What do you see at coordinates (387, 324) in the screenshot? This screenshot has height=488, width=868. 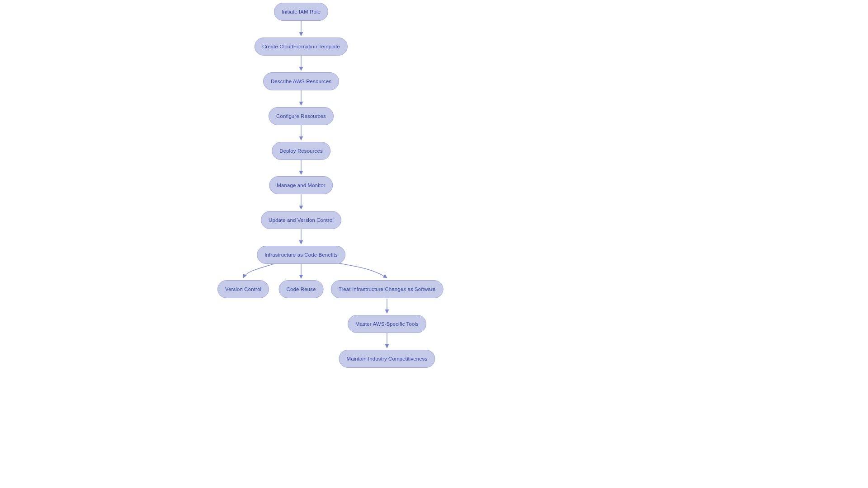 I see `node-label: Master AWS-Specific Tools` at bounding box center [387, 324].